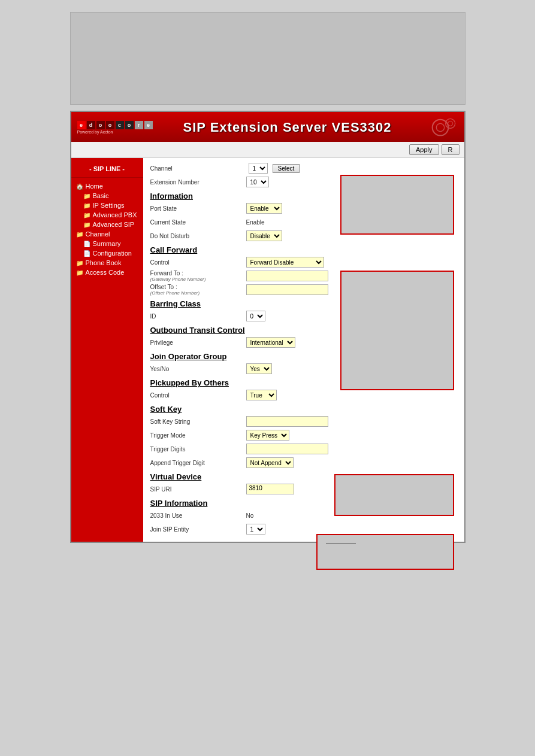 This screenshot has width=535, height=756. I want to click on logo-sq-d: d, so click(91, 125).